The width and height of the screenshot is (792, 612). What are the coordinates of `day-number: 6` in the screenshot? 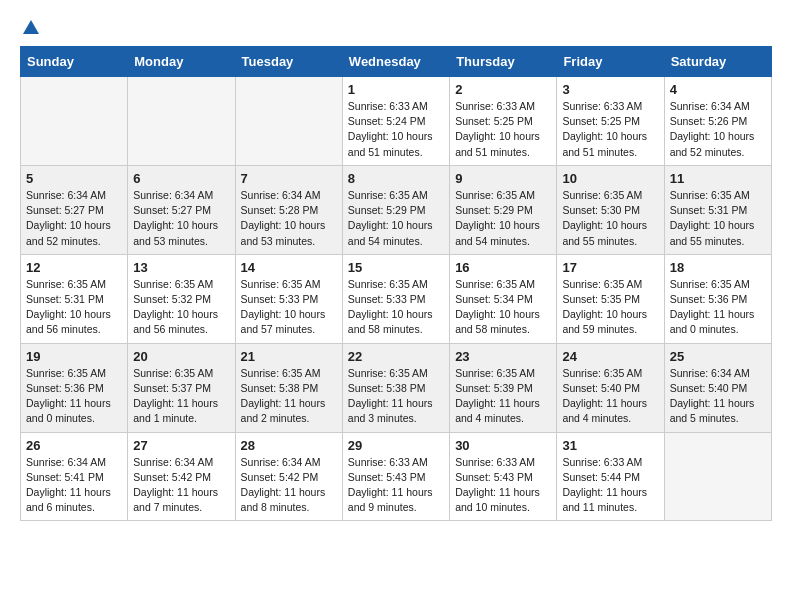 It's located at (181, 178).